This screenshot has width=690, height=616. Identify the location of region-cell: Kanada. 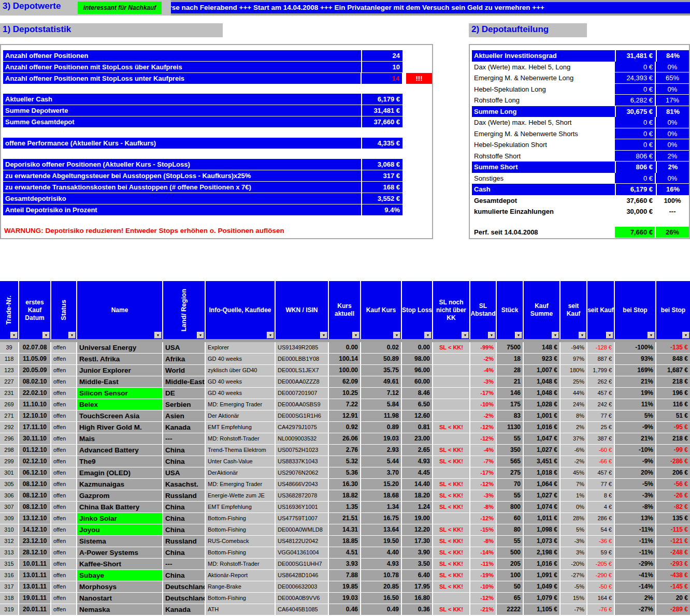
(184, 428).